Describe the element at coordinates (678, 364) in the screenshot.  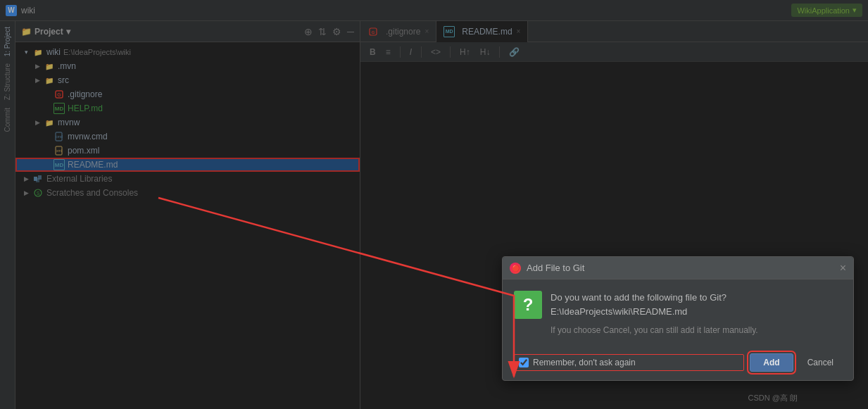
I see `dialog-footer: Remember, don't ask again Add Cancel` at that location.